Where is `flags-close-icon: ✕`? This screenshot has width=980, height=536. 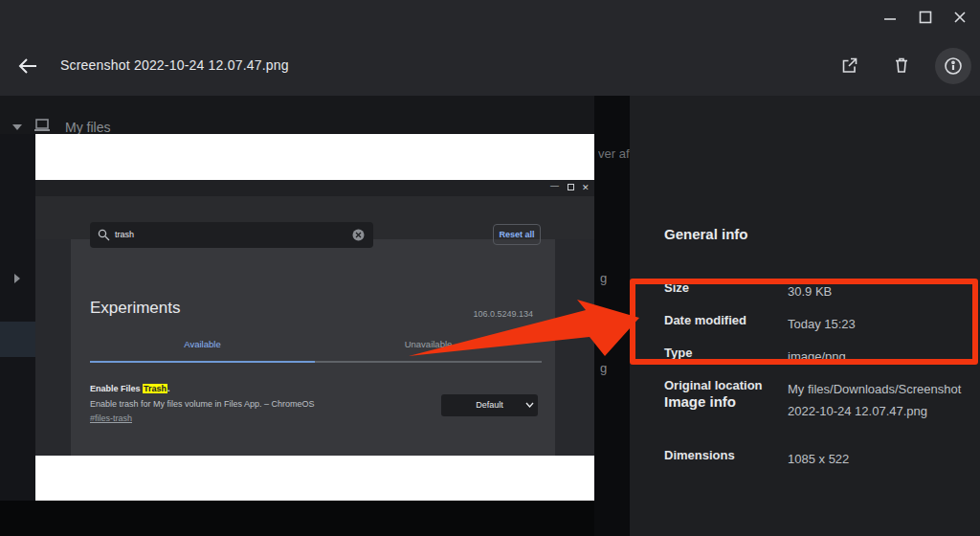 flags-close-icon: ✕ is located at coordinates (586, 188).